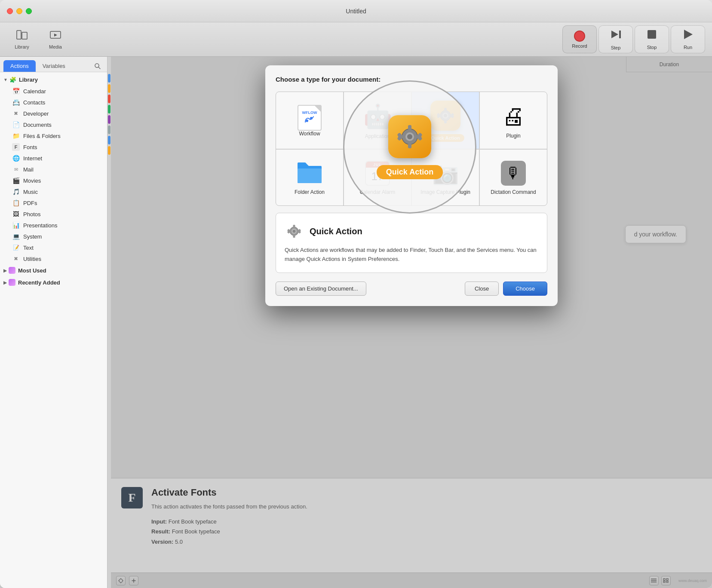 The height and width of the screenshot is (588, 712). I want to click on sidebar-item-utilities: ✖ Utilities, so click(53, 259).